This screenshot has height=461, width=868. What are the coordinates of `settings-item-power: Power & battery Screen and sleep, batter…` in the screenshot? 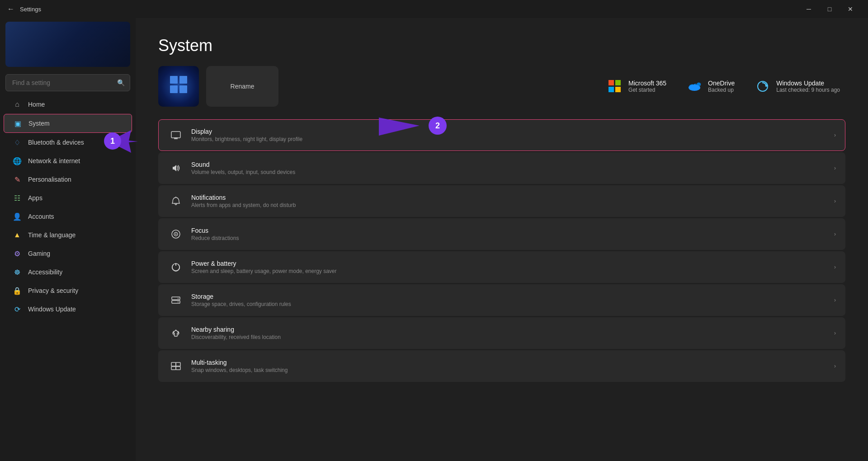 It's located at (502, 267).